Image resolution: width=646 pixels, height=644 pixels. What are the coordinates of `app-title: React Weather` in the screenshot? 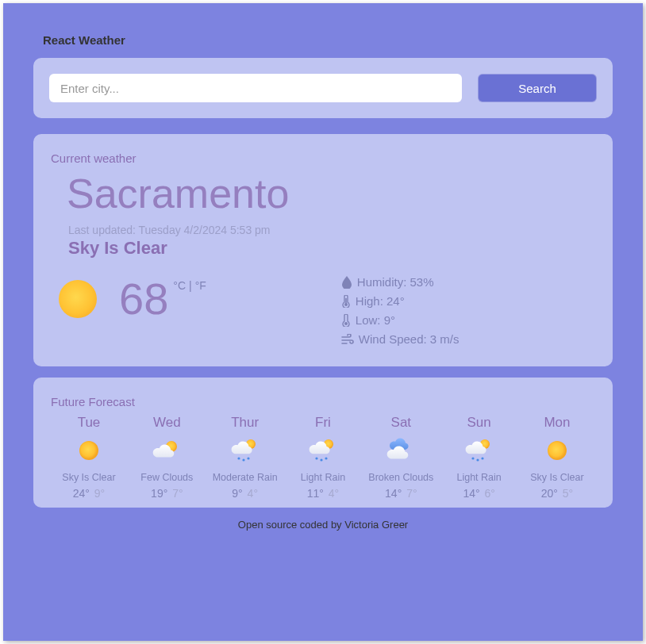 It's located at (328, 40).